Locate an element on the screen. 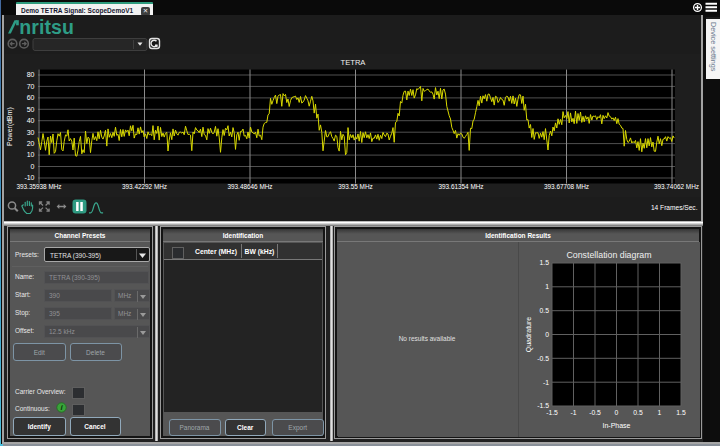  svg-text: In-Phase is located at coordinates (616, 426).